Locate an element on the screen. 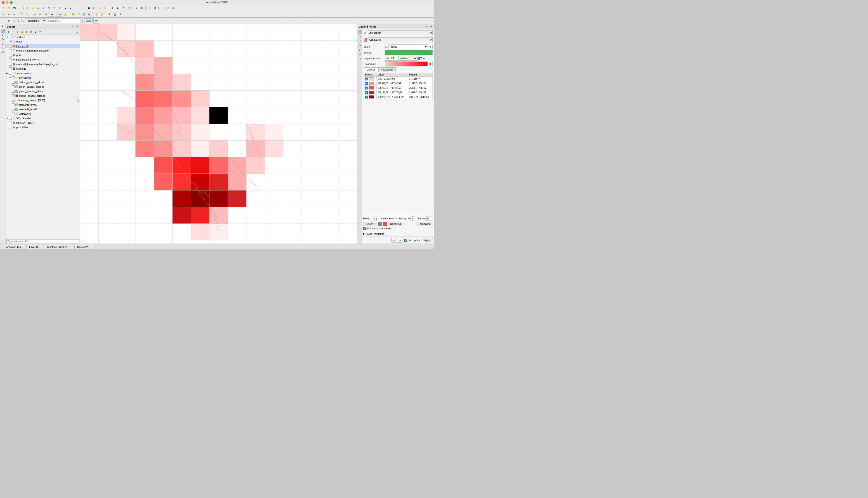 This screenshot has height=498, width=868. text-btn: T is located at coordinates (149, 8).